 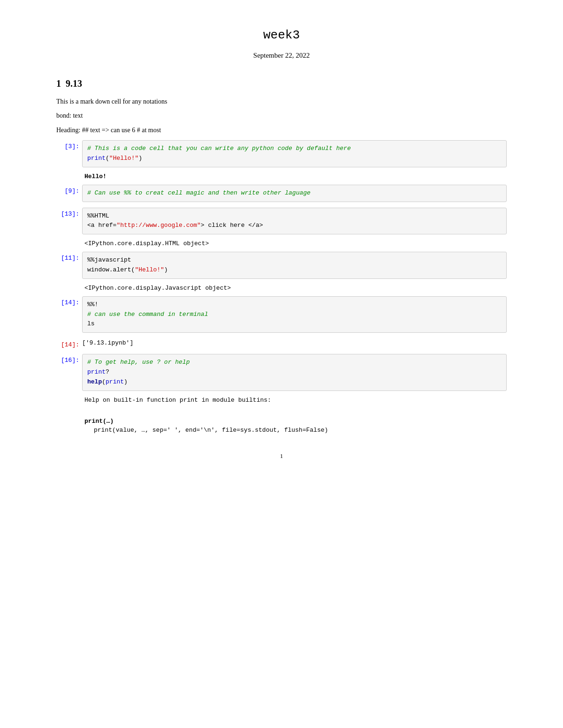 I want to click on cell-14b-label: [14]:, so click(x=69, y=343).